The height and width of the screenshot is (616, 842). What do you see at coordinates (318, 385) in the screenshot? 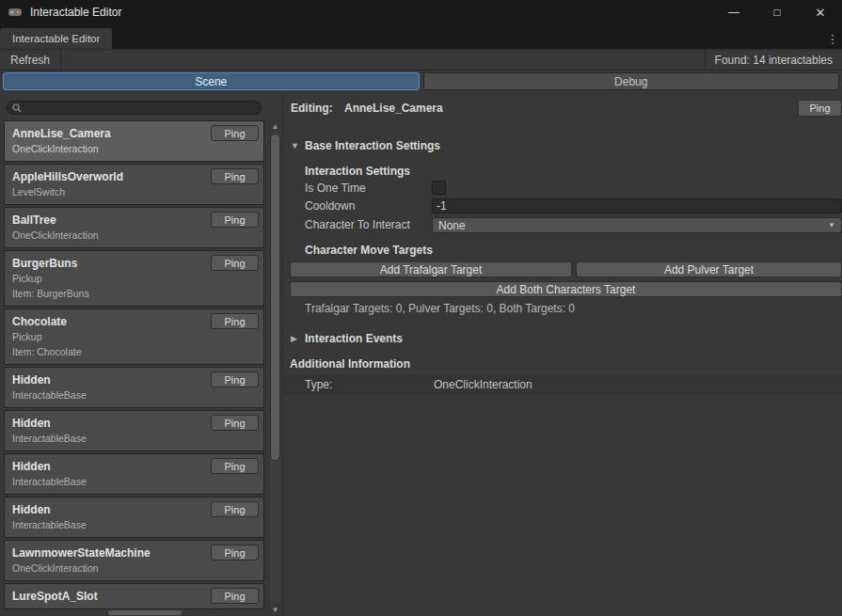
I see `type-label: Type:` at bounding box center [318, 385].